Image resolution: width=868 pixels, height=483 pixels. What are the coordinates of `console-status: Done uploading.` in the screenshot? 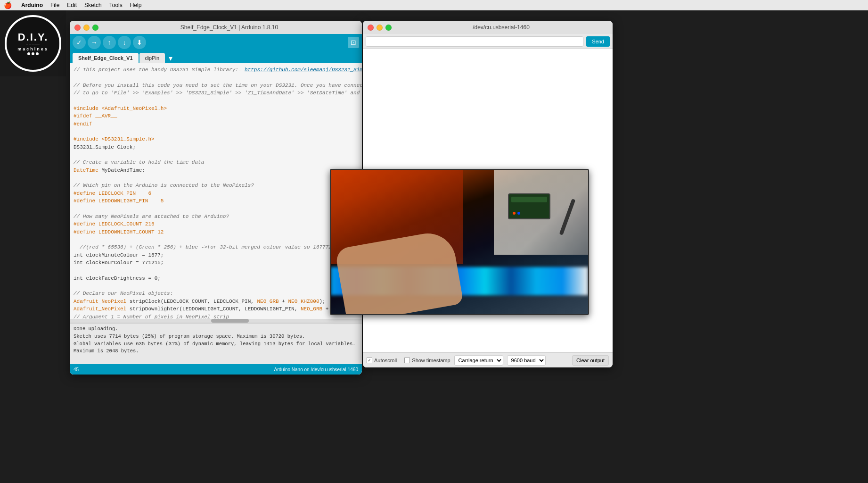 It's located at (216, 329).